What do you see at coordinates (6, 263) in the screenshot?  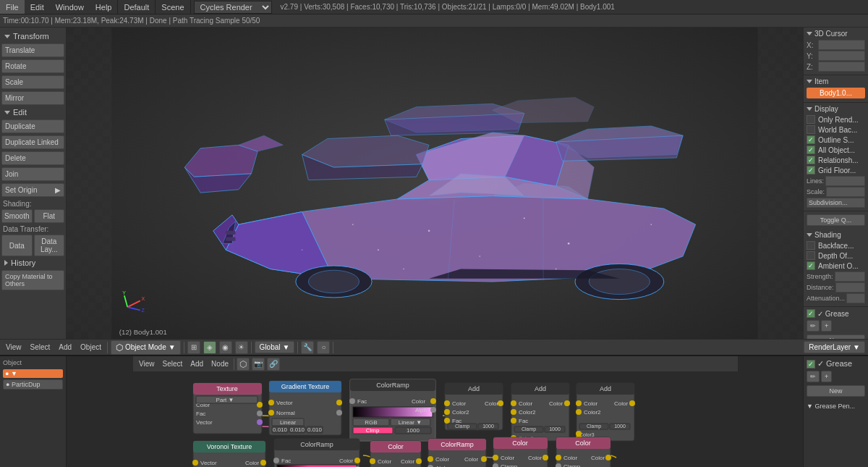 I see `history-triangle` at bounding box center [6, 263].